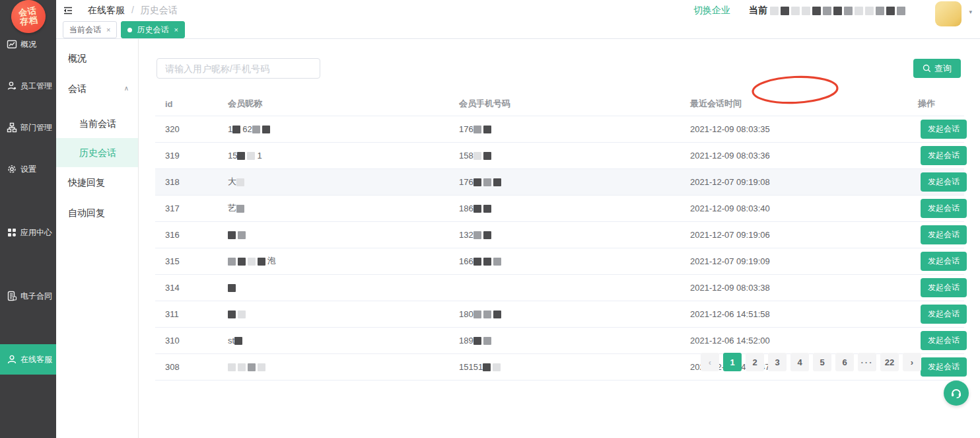 This screenshot has height=438, width=980. Describe the element at coordinates (97, 89) in the screenshot. I see `submenu-item: 会话∧` at that location.